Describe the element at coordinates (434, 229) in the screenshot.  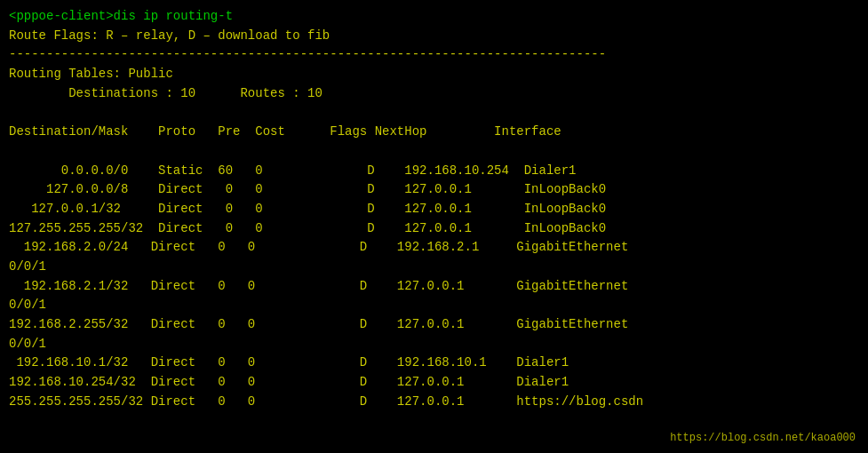
I see `row-3: 127.255.255.255/32 Direct 0 0 D 127.0.0.…` at that location.